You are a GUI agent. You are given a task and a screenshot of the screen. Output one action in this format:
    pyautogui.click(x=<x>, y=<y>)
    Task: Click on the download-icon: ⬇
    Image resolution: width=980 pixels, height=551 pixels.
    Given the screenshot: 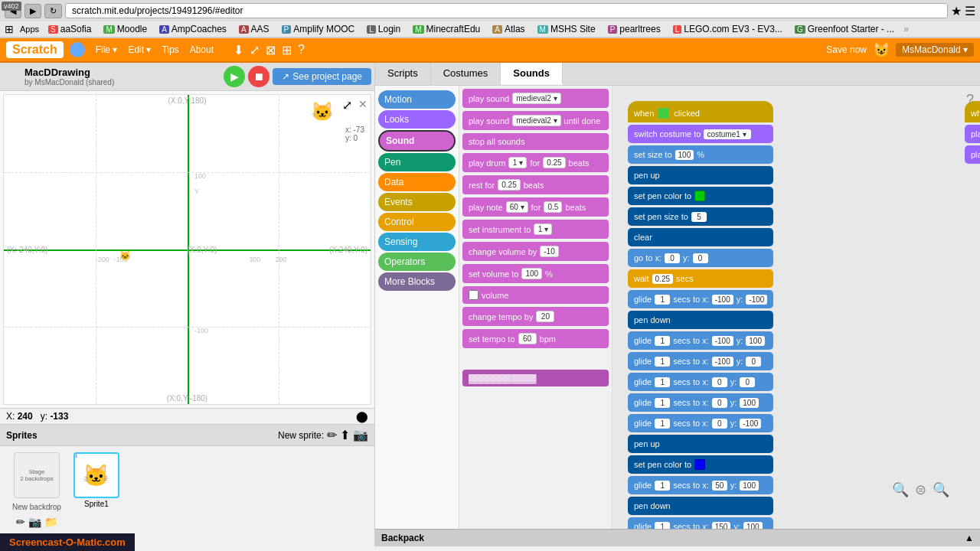 What is the action you would take?
    pyautogui.click(x=239, y=51)
    